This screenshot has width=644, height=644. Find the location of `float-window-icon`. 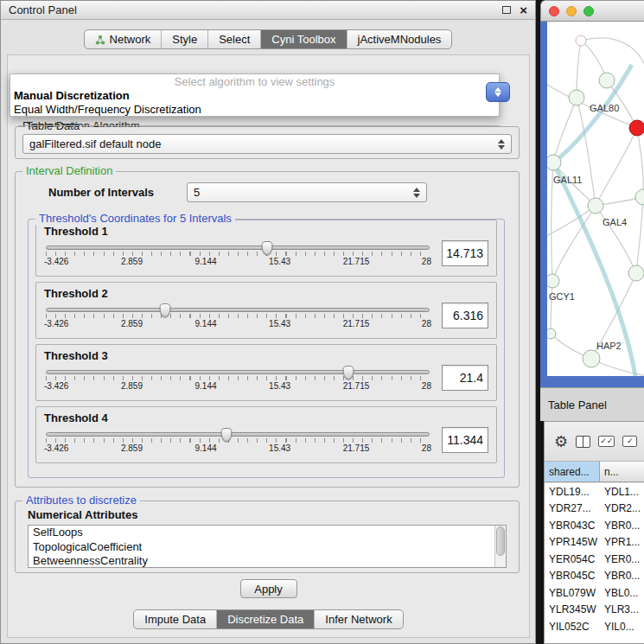

float-window-icon is located at coordinates (507, 10).